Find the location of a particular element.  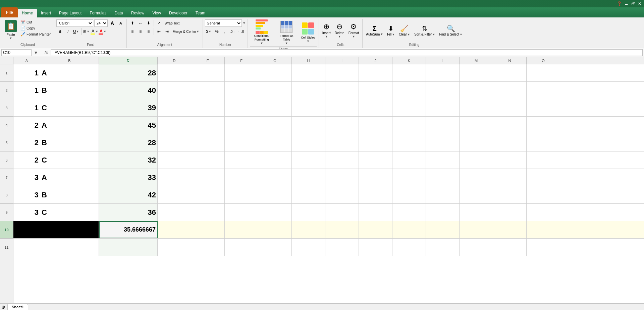

cell-b1: A is located at coordinates (70, 73).